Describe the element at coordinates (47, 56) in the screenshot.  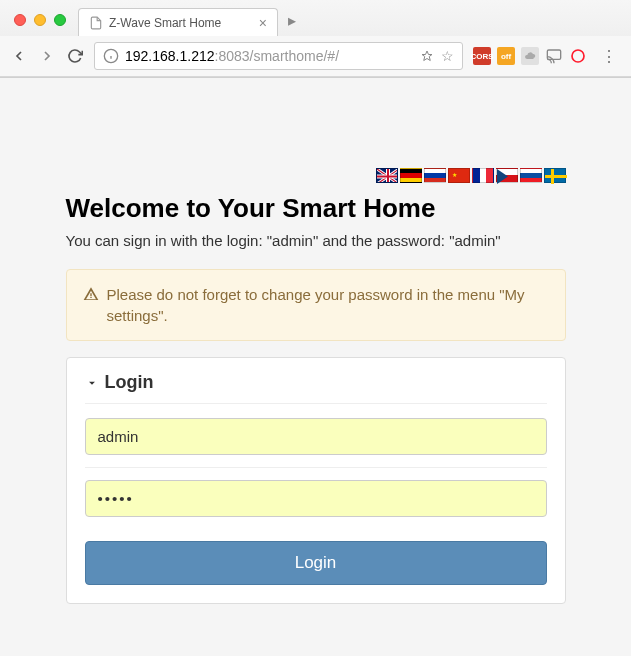
I see `forward-button` at that location.